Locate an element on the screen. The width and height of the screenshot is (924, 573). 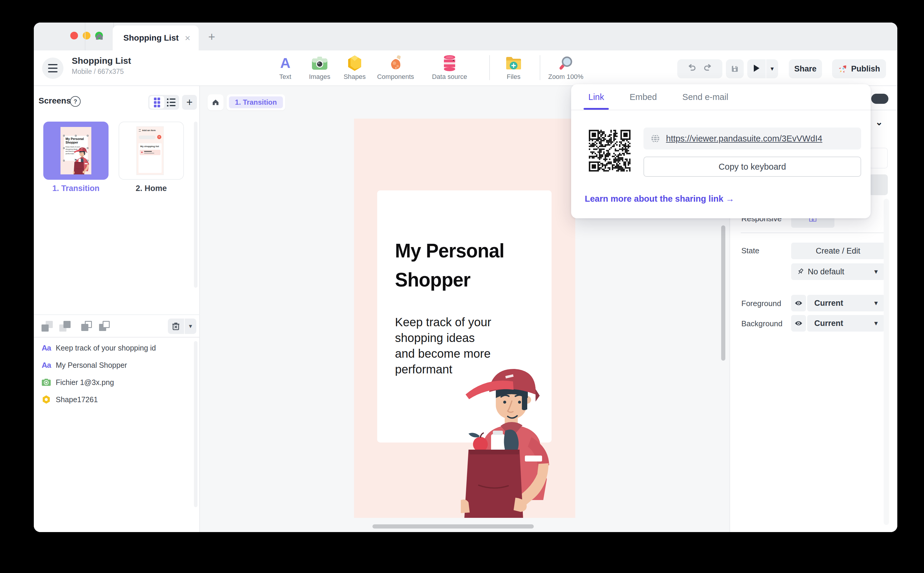
main-toolbar: Shopping List Mobile / 667x375 A Text Im is located at coordinates (466, 68).